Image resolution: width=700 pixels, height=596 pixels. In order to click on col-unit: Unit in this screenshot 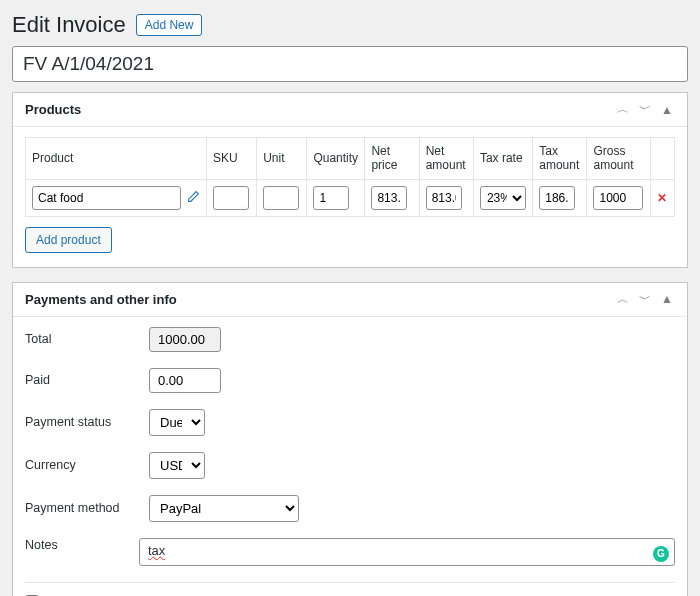, I will do `click(282, 159)`.